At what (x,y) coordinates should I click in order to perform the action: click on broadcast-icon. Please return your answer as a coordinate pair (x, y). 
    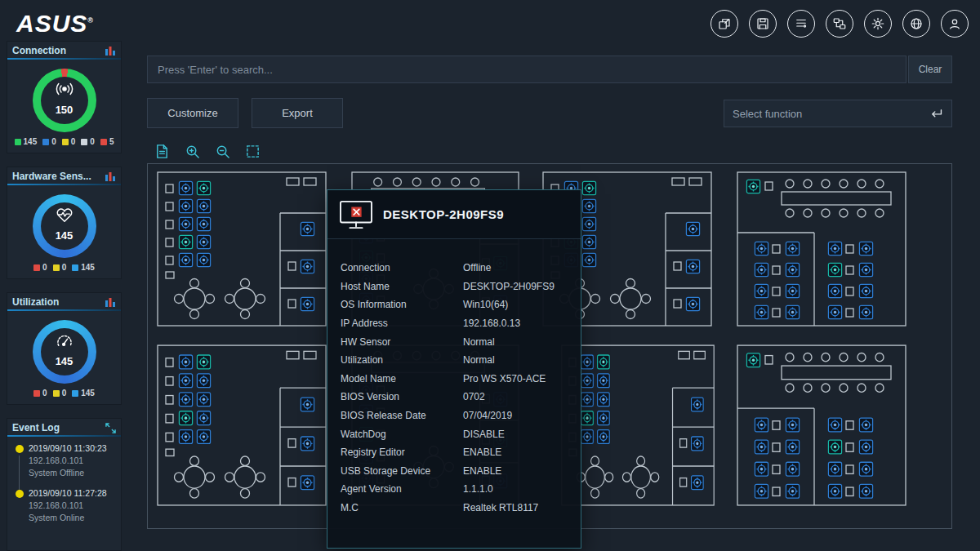
    Looking at the image, I should click on (65, 89).